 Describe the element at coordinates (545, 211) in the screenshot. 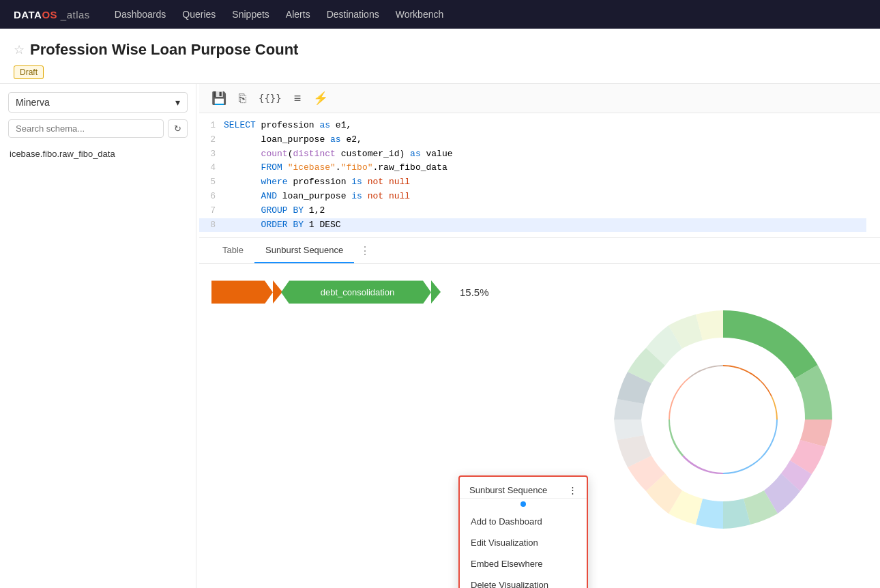

I see `code-line-7: GROUP BY 1,2` at that location.